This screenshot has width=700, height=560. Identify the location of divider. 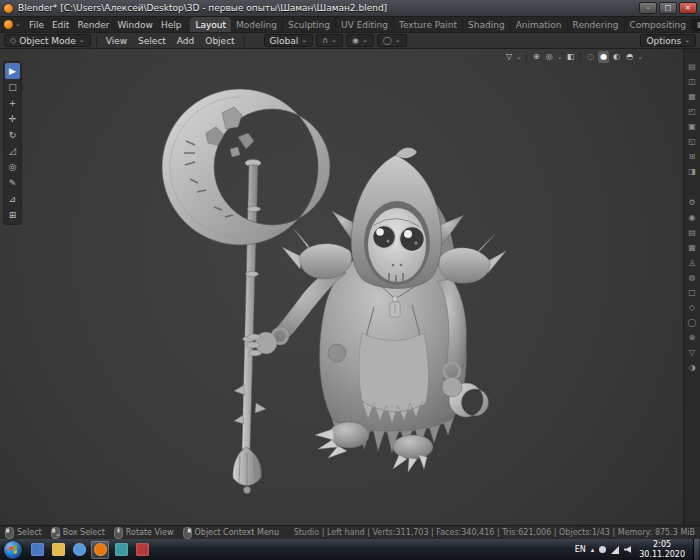
(526, 57).